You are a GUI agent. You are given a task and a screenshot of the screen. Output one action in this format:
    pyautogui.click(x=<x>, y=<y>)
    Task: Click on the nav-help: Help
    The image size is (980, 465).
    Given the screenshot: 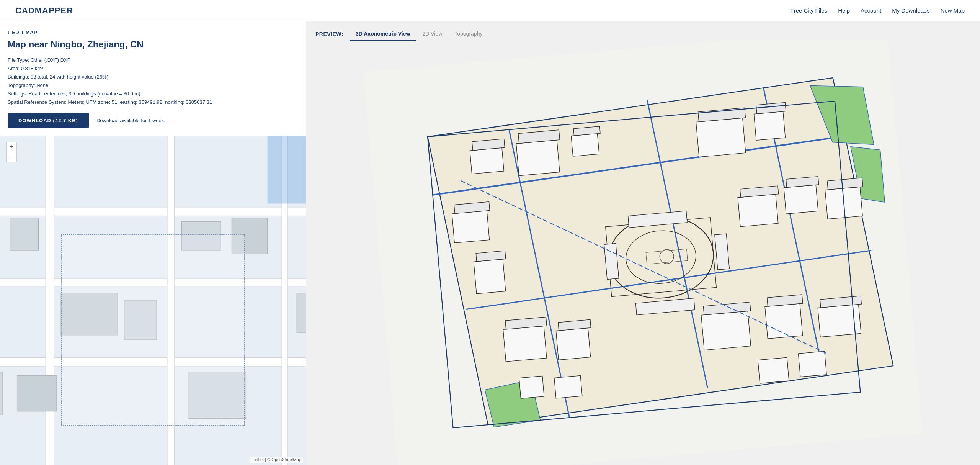 What is the action you would take?
    pyautogui.click(x=844, y=11)
    